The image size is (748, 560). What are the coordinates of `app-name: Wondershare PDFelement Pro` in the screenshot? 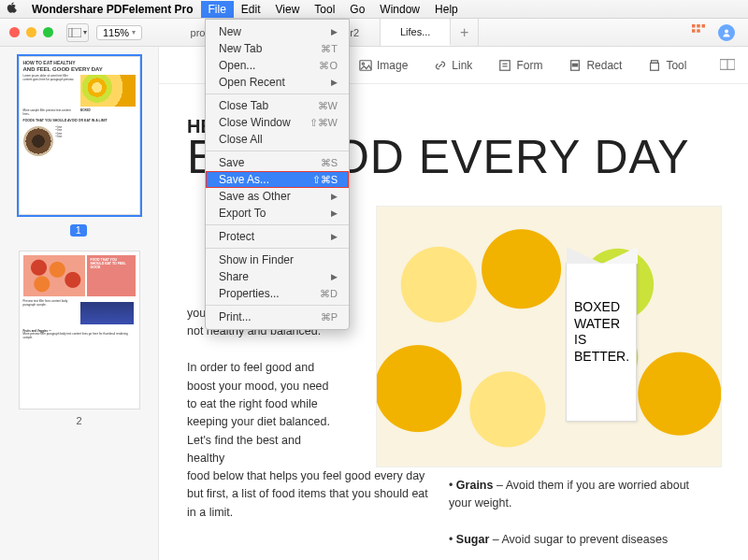 It's located at (112, 9).